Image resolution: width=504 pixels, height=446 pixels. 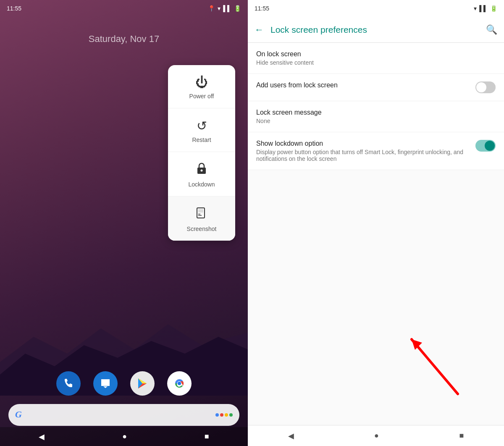 I want to click on add-users-toggle, so click(x=486, y=87).